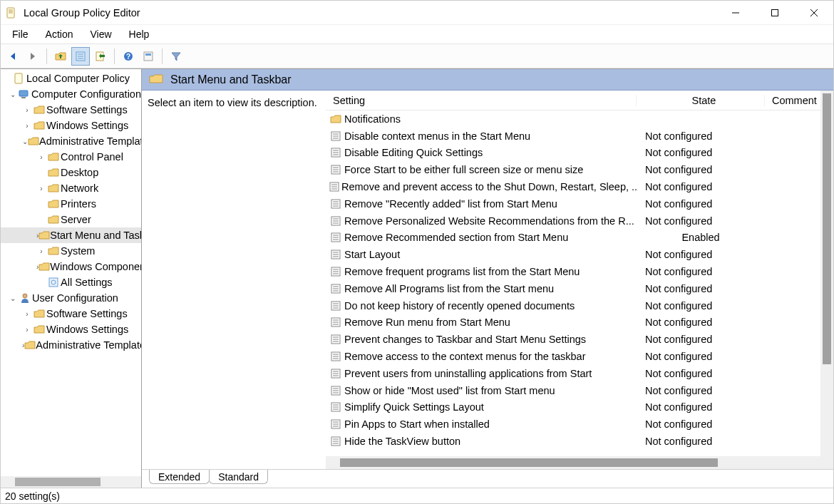 The height and width of the screenshot is (504, 834). Describe the element at coordinates (580, 136) in the screenshot. I see `list-item: Disable context menus in the Start MenuN…` at that location.